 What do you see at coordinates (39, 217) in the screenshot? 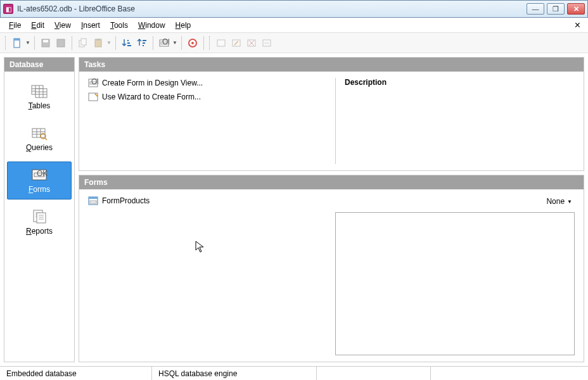
I see `reports-icon` at bounding box center [39, 217].